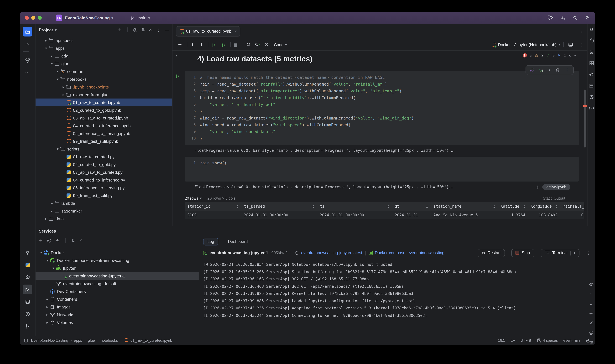 The image size is (615, 364). What do you see at coordinates (382, 108) in the screenshot?
I see `code-cell: ▷ ▷↑•⋮ 1# These names should match the d…` at bounding box center [382, 108].